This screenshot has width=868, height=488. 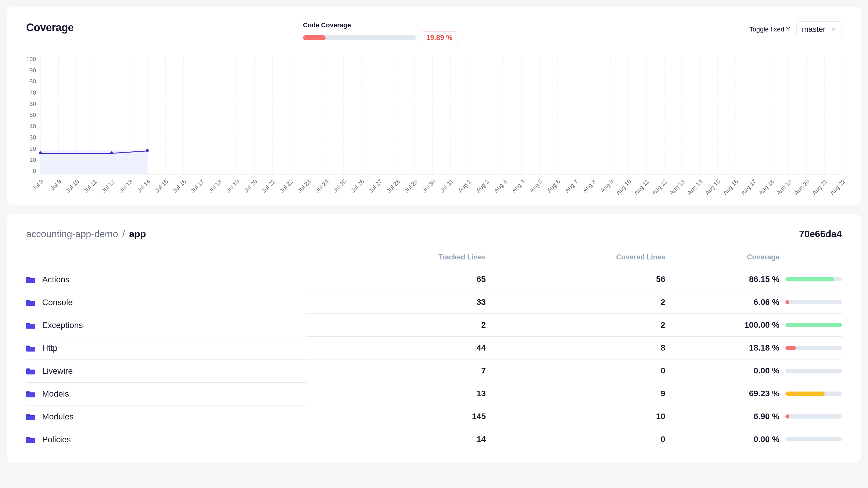 What do you see at coordinates (766, 187) in the screenshot?
I see `x-tick: Aug 18` at bounding box center [766, 187].